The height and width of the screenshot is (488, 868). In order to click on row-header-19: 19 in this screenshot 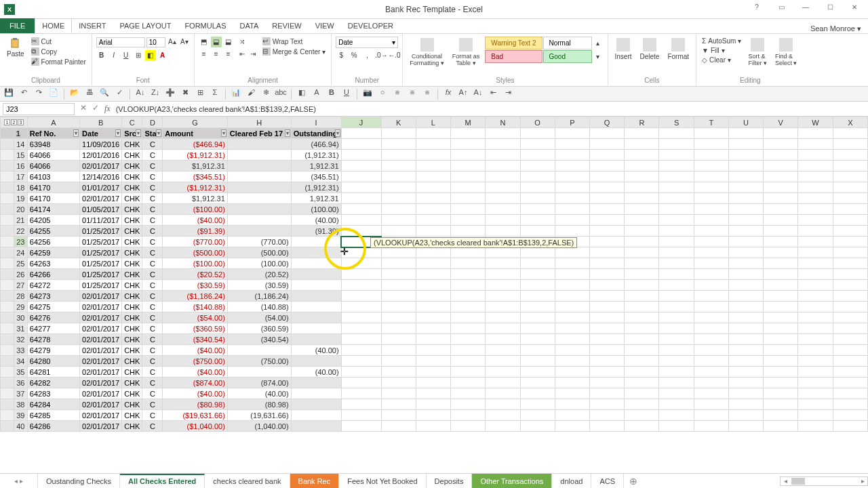, I will do `click(20, 199)`.